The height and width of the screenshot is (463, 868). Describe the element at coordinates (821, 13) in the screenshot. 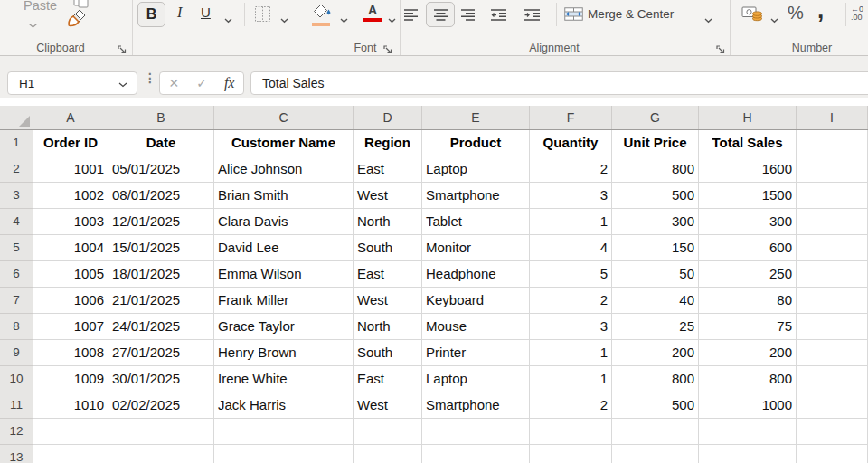

I see `comma-style-button: ,` at that location.